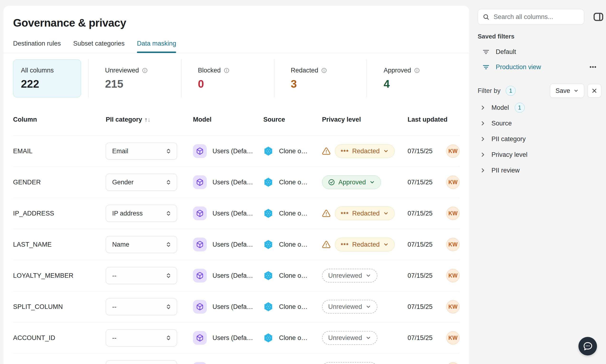 This screenshot has width=606, height=364. I want to click on saved-filter-default: Default, so click(538, 52).